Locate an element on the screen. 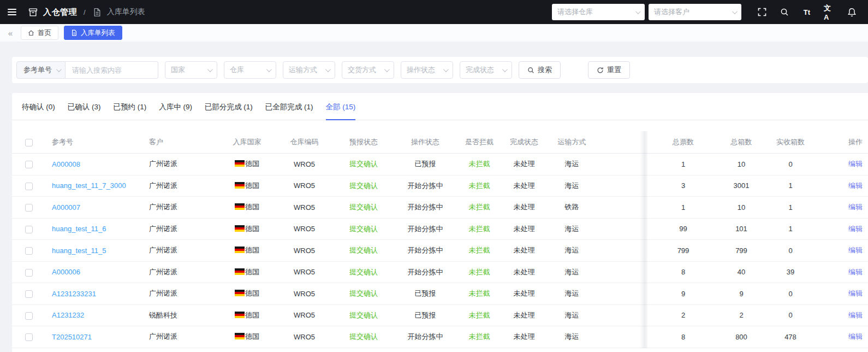 The width and height of the screenshot is (868, 352). col-header-finish: 完成状态 is located at coordinates (524, 142).